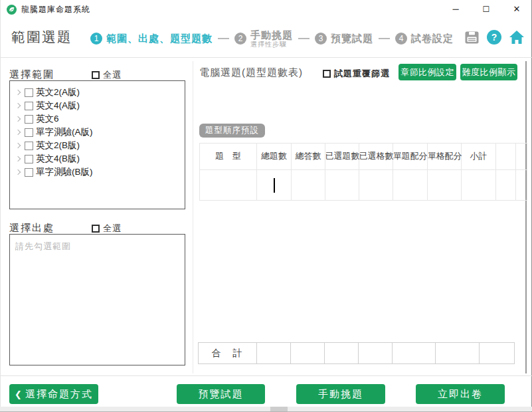  I want to click on close-button: ✕, so click(517, 9).